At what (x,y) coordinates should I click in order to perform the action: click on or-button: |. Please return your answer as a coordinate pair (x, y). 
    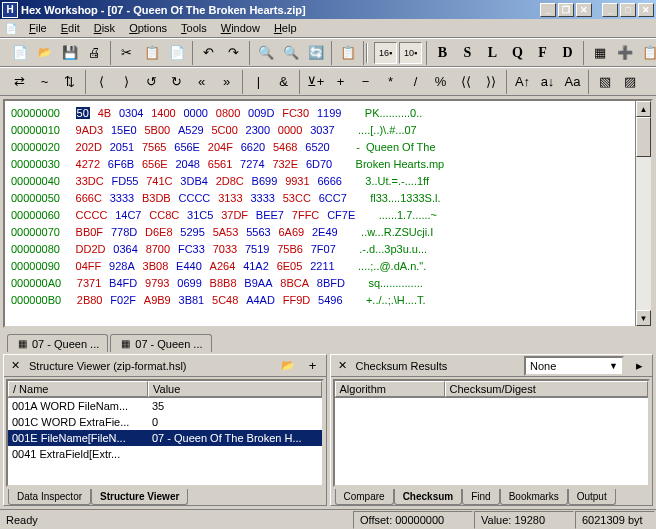
    Looking at the image, I should click on (258, 82).